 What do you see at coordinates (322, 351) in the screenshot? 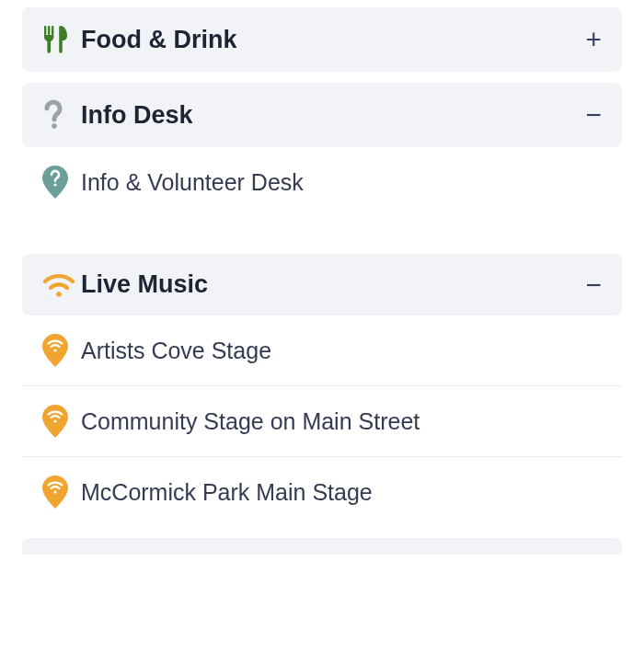
I see `list-item: Artists Cove Stage` at bounding box center [322, 351].